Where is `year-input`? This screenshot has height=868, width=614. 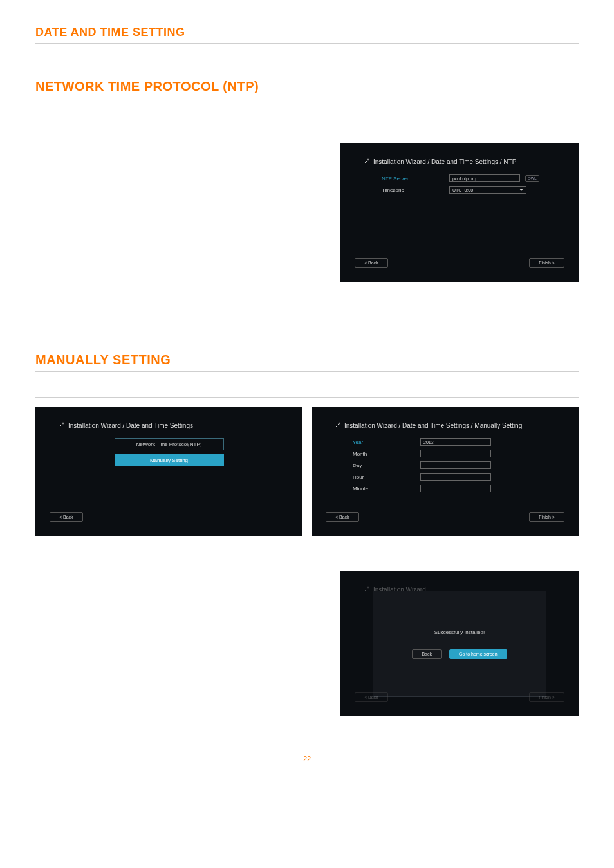
year-input is located at coordinates (456, 442).